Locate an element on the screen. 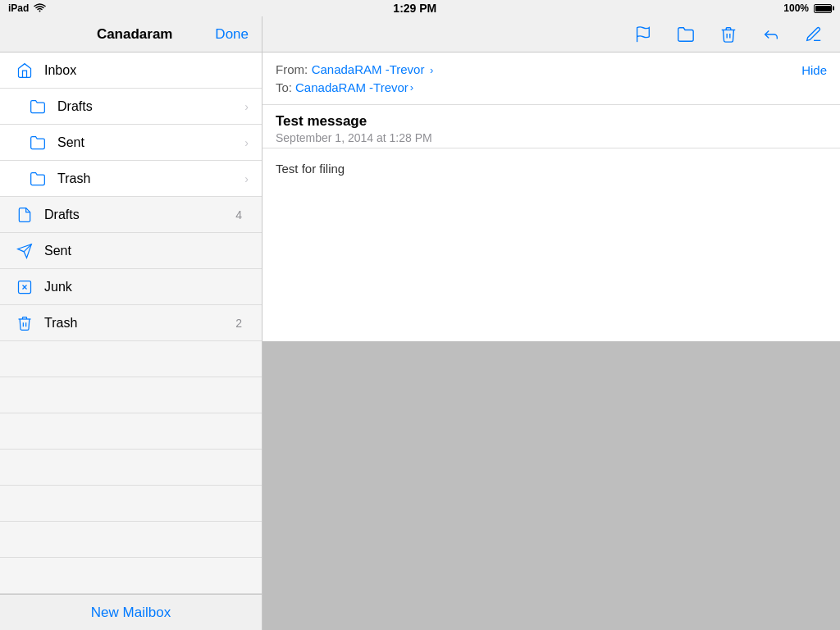 The height and width of the screenshot is (630, 840). content-toolbar is located at coordinates (551, 34).